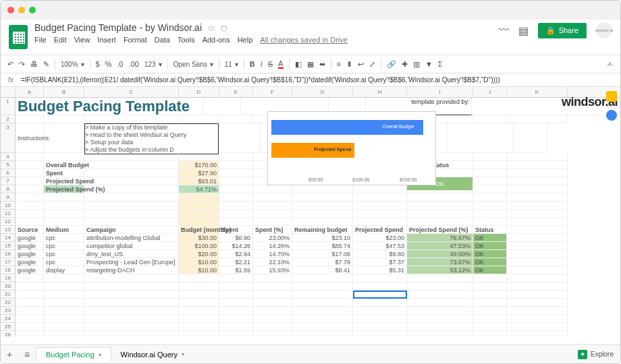  I want to click on fx-icon: fx, so click(11, 80).